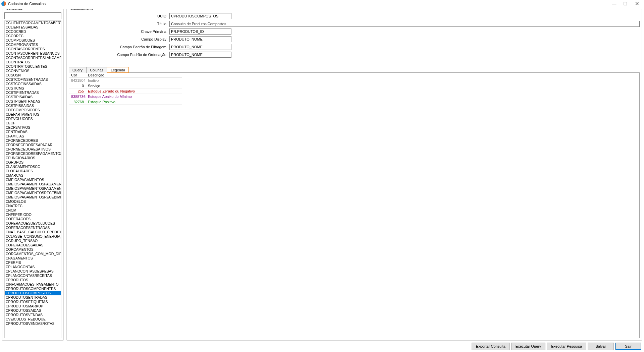  Describe the element at coordinates (33, 267) in the screenshot. I see `list-item: CPLANOCONTAS` at that location.